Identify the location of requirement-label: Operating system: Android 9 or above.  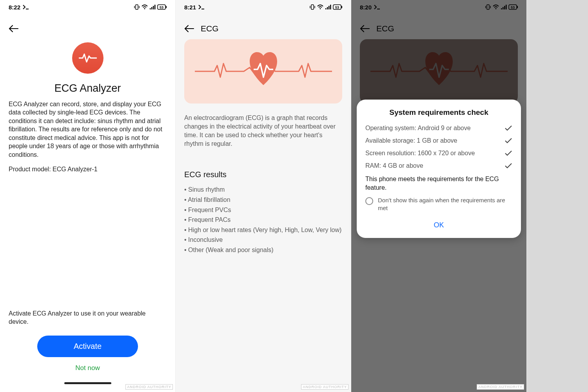
(418, 128).